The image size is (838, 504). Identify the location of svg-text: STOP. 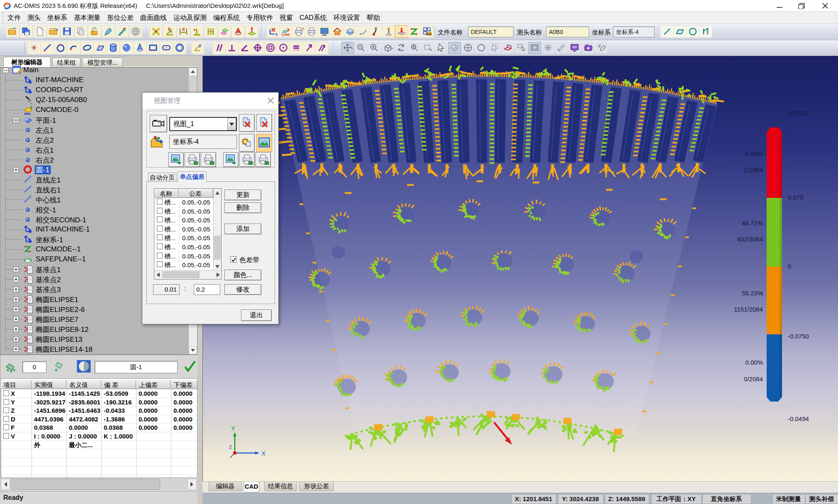
(136, 32).